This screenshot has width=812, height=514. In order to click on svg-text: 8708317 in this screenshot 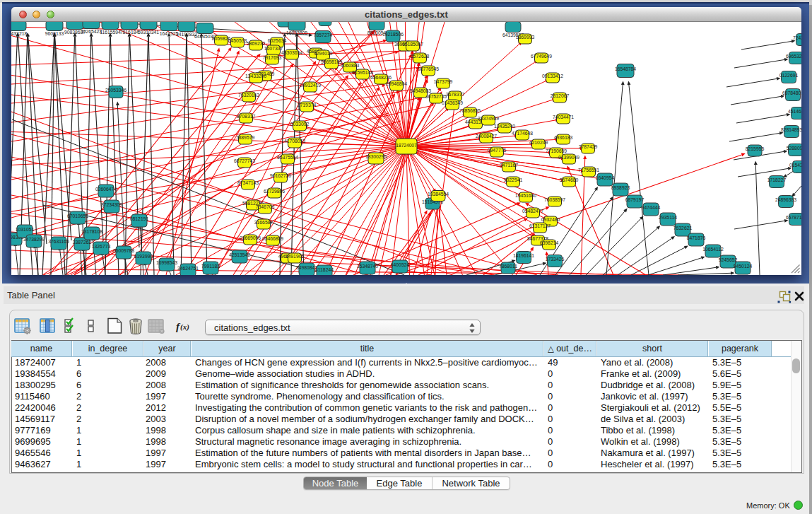, I will do `click(246, 116)`.